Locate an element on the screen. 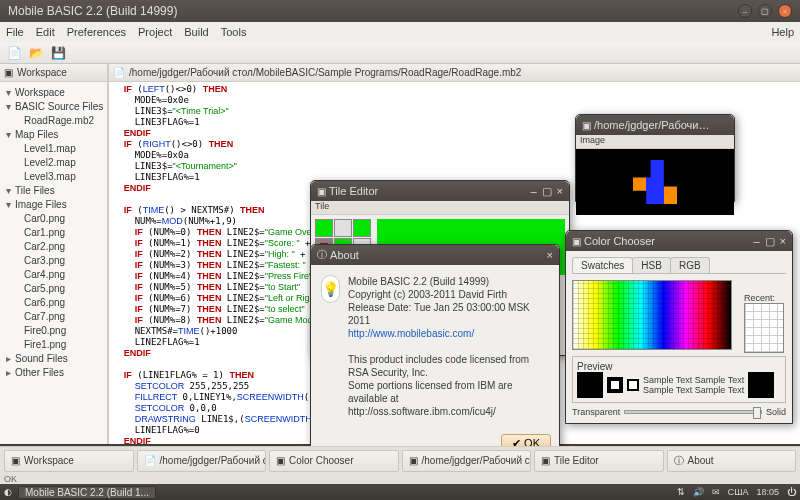 This screenshot has height=500, width=800. tree-group: ▾Map Files is located at coordinates (54, 135).